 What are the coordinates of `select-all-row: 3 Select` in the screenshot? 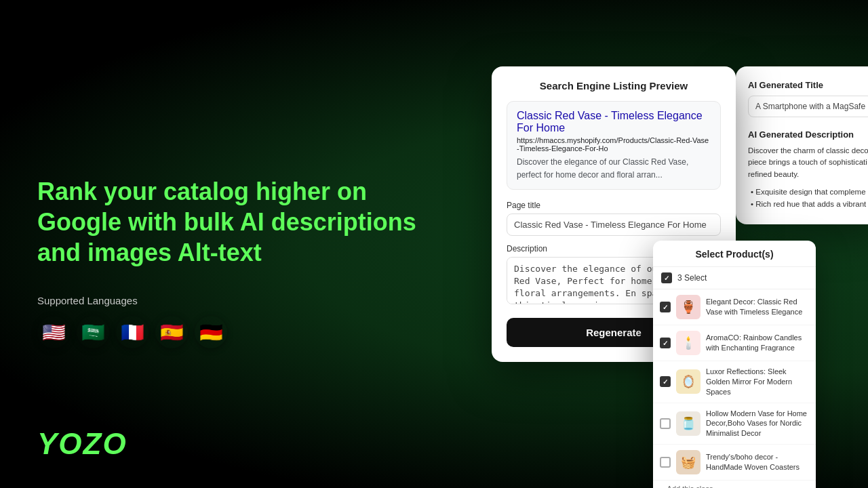 It's located at (734, 278).